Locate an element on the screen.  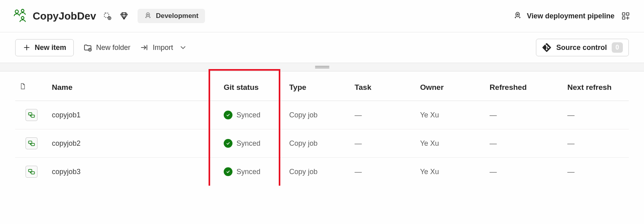
source-control-count-badge: 0 is located at coordinates (617, 48).